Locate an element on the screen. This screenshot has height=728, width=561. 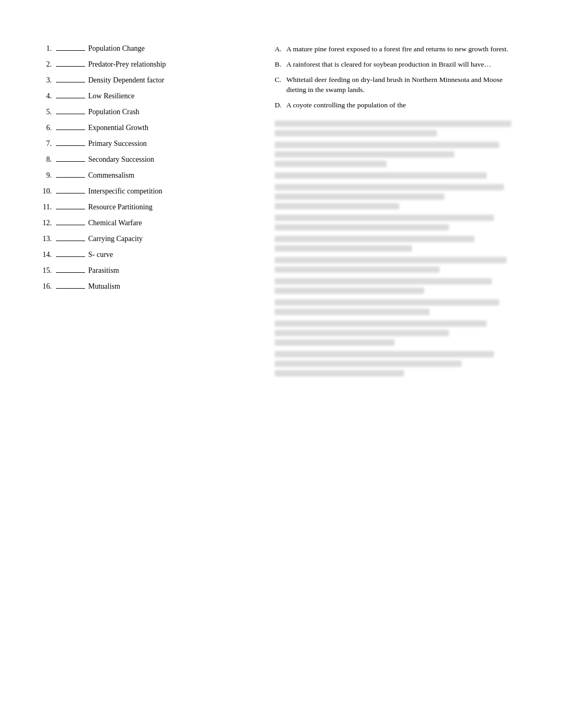
description-text: A rainforest that is cleared for soybean… is located at coordinates (405, 64).